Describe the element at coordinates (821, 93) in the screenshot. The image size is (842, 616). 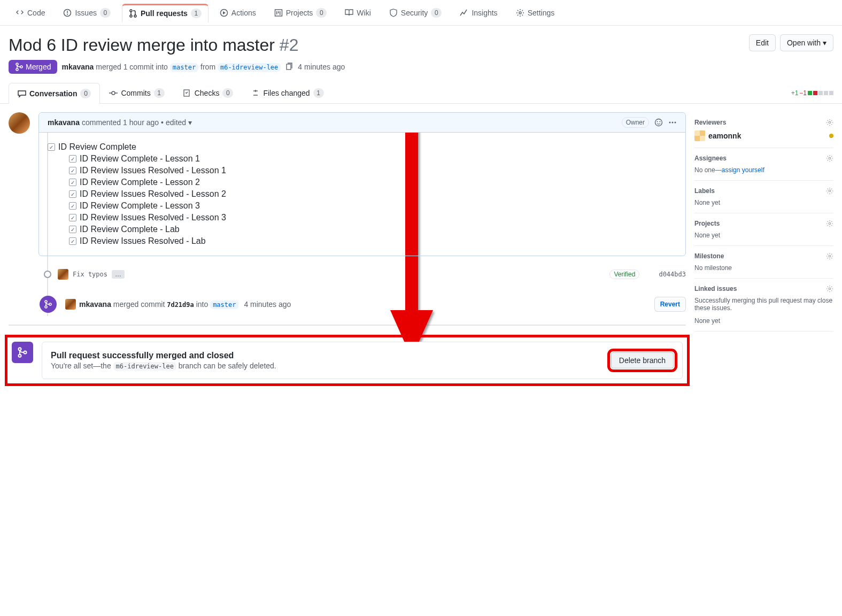
I see `diff-block-neutral` at that location.